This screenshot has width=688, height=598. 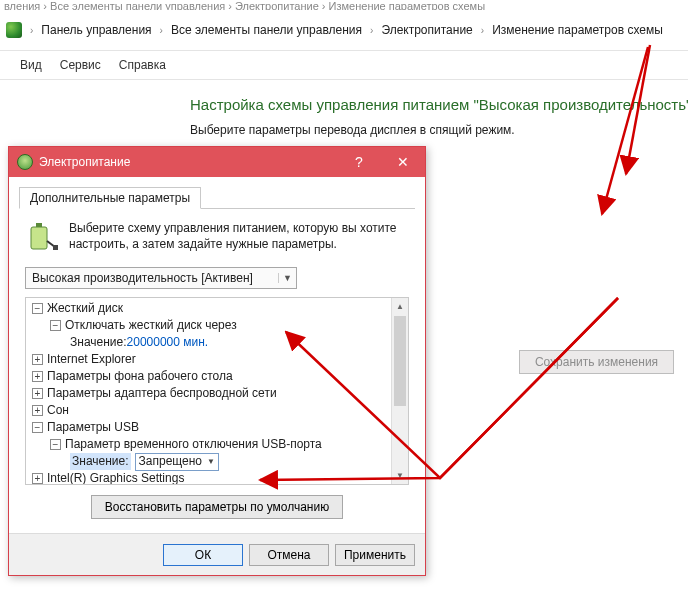 What do you see at coordinates (84, 162) in the screenshot?
I see `dialog-title-text: Электропитание` at bounding box center [84, 162].